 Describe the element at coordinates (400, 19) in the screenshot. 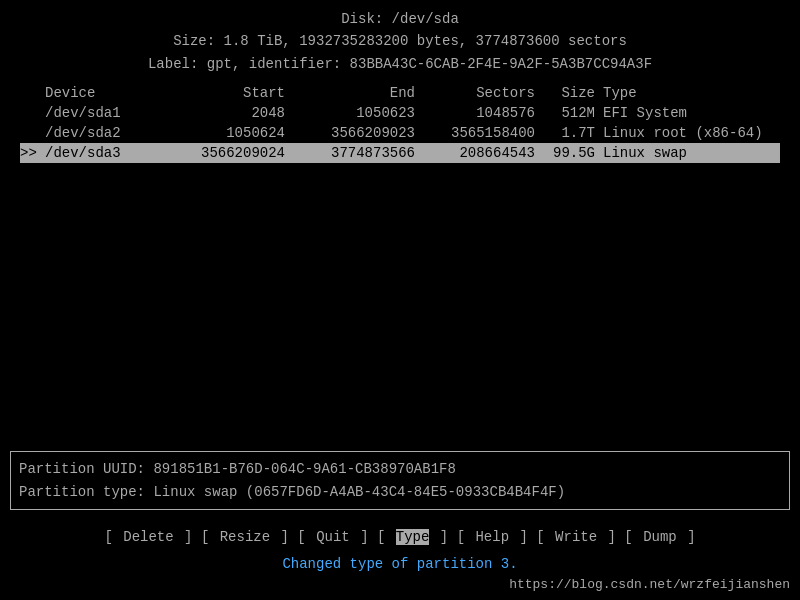

I see `disk-title: Disk: /dev/sda` at that location.